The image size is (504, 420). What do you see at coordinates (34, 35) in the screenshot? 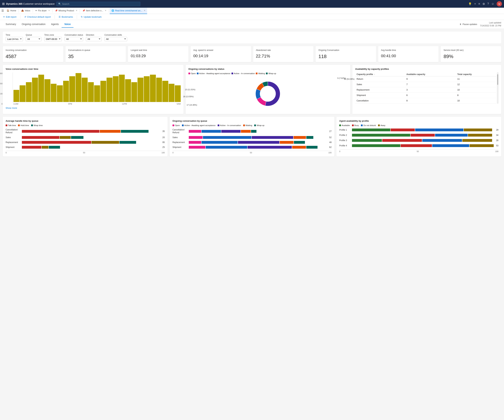
I see `filter-queue-label: Queue` at bounding box center [34, 35].